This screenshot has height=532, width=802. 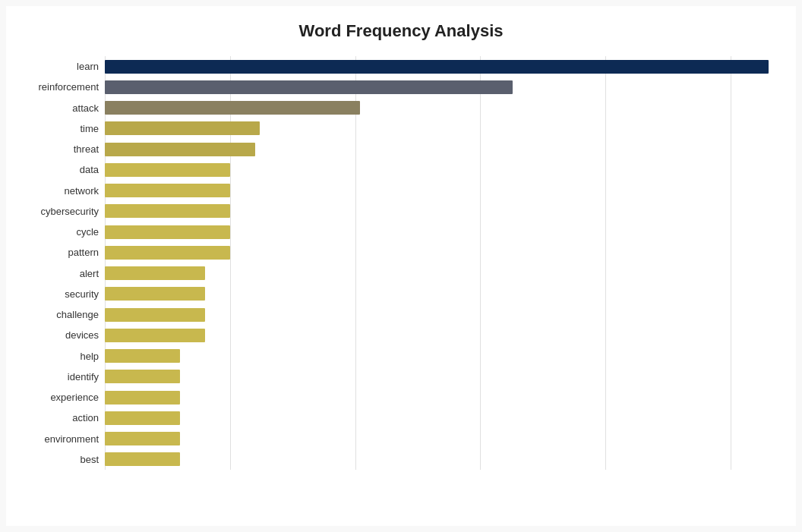 What do you see at coordinates (443, 150) in the screenshot?
I see `bar-row-threat` at bounding box center [443, 150].